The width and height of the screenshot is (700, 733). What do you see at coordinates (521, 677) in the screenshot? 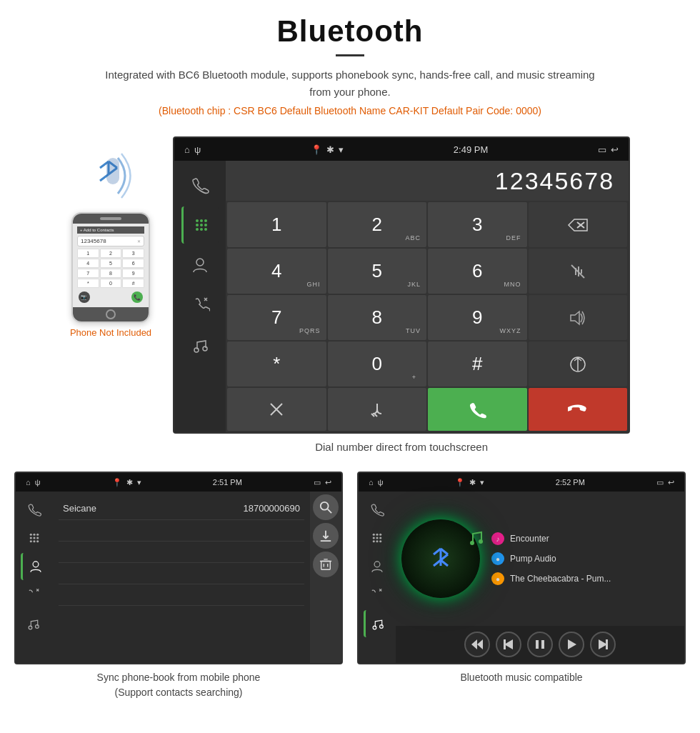
I see `music-caption: Bluetooth music compatible` at bounding box center [521, 677].